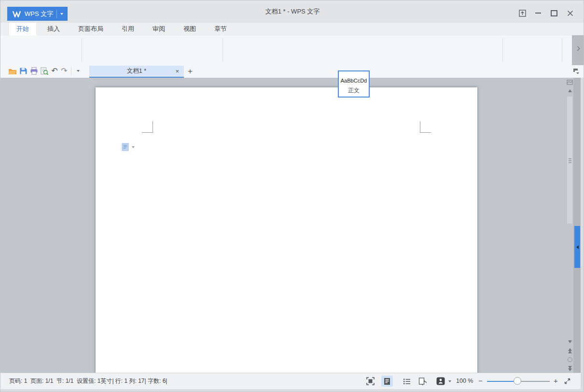  I want to click on print-button, so click(34, 71).